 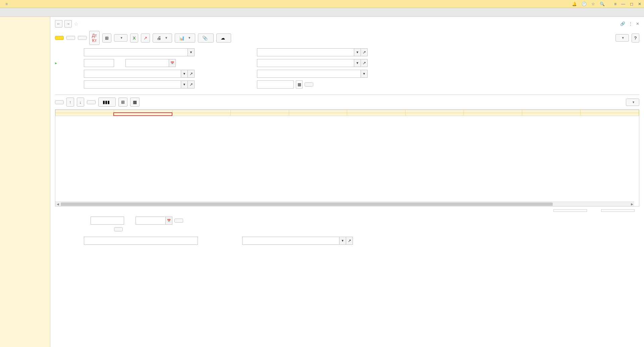 What do you see at coordinates (121, 38) in the screenshot?
I see `create-based-button: ▼` at bounding box center [121, 38].